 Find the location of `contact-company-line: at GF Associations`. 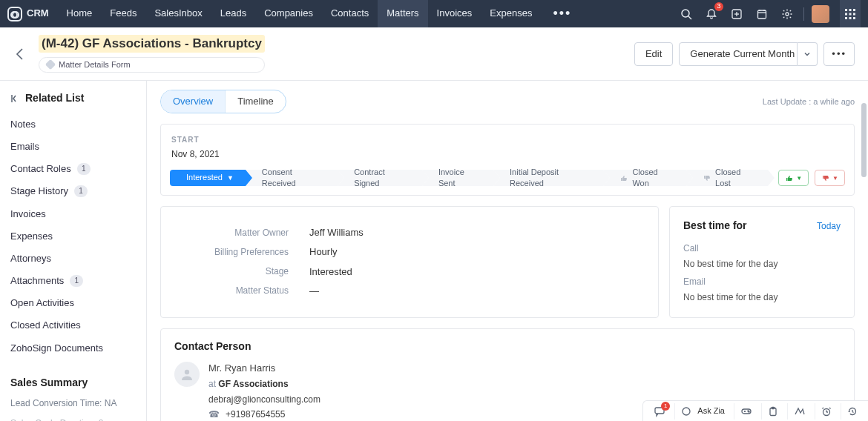

contact-company-line: at GF Associations is located at coordinates (264, 384).